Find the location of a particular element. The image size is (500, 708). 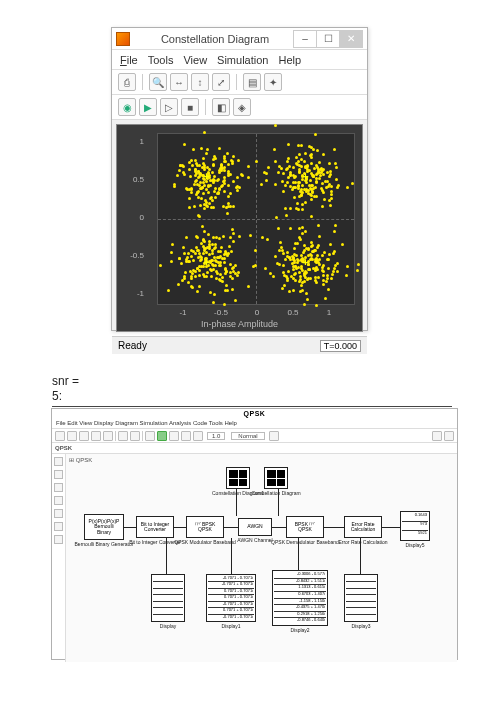

error-rate-block: Error RateCalculation Error Rate Calcula… is located at coordinates (363, 527).